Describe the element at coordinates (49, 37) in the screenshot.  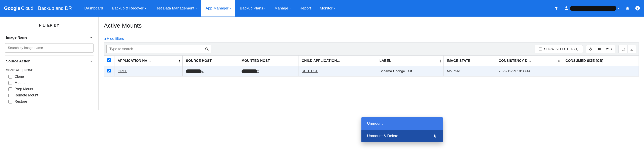
I see `facet-image-name-header: Image Name ▼` at that location.